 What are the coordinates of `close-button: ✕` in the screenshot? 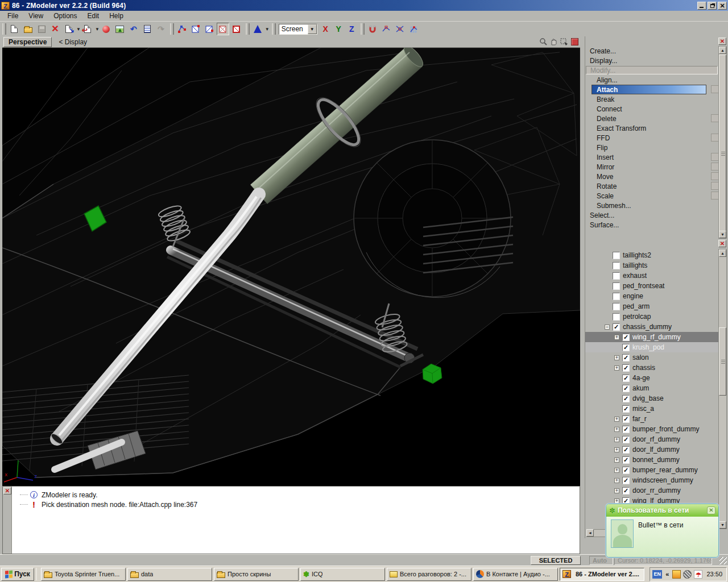 It's located at (722, 6).